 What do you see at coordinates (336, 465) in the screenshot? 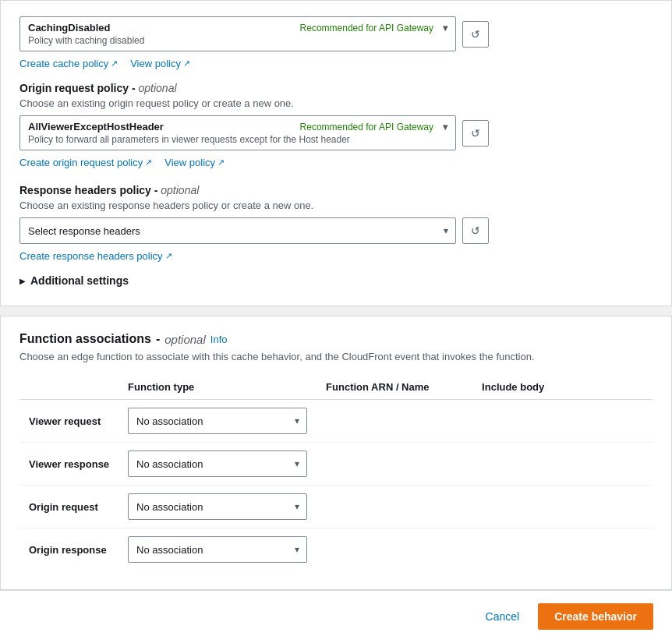
I see `table-row: Viewer responseNo association▾` at bounding box center [336, 465].